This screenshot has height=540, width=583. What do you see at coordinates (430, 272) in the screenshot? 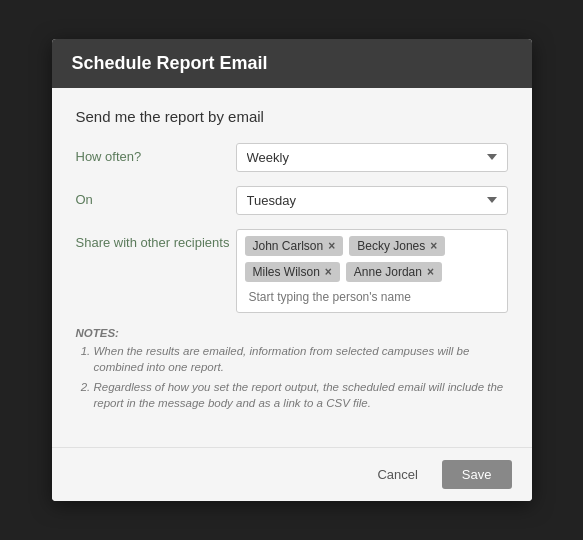
I see `tag-remove-anne: ×` at bounding box center [430, 272].